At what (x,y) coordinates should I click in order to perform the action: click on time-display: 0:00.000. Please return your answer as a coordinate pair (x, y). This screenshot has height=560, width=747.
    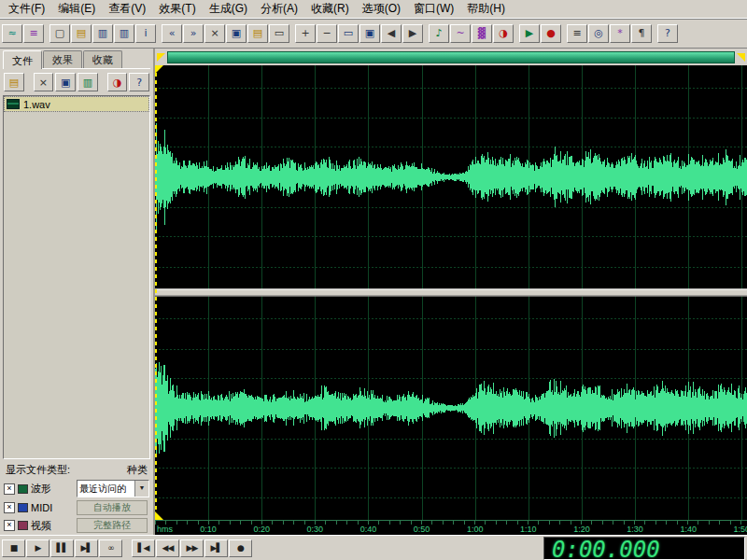
    Looking at the image, I should click on (644, 549).